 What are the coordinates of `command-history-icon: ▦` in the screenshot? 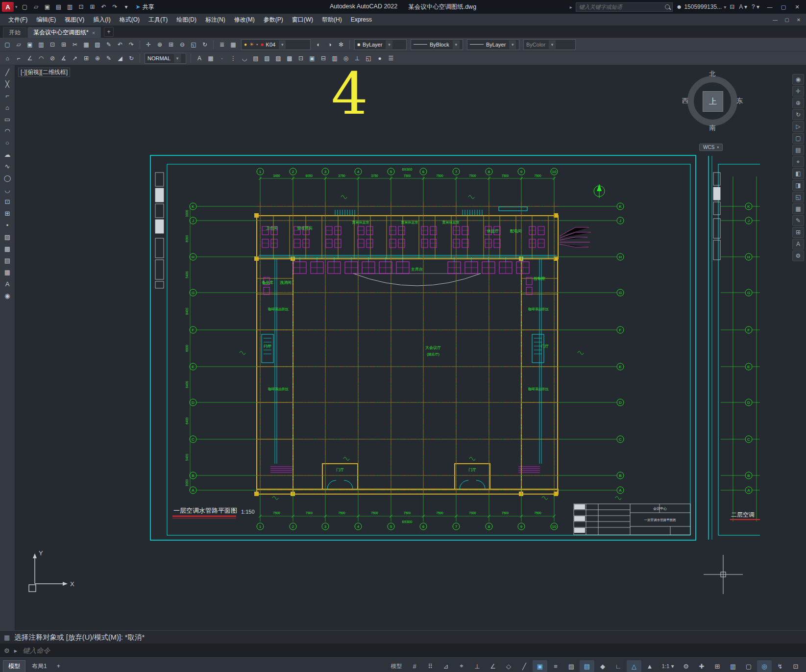 It's located at (7, 637).